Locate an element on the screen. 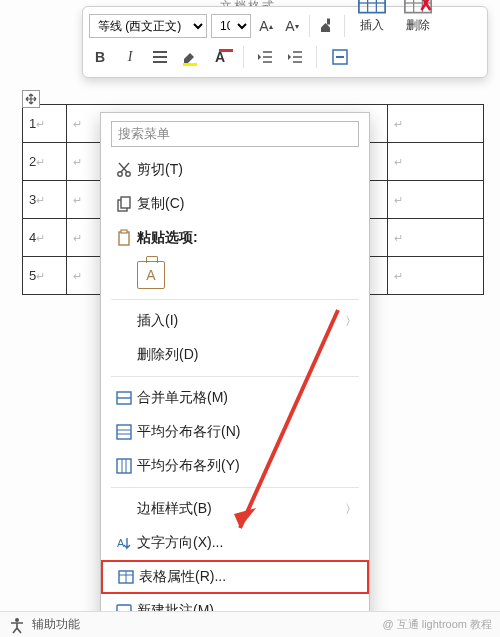 This screenshot has width=500, height=637. highlight-color-button is located at coordinates (190, 57).